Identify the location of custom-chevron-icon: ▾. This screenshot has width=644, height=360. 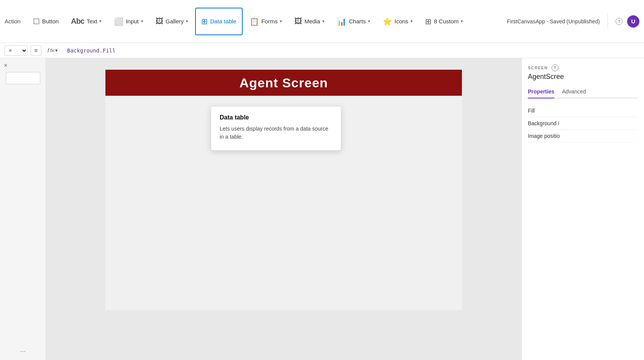
(462, 21).